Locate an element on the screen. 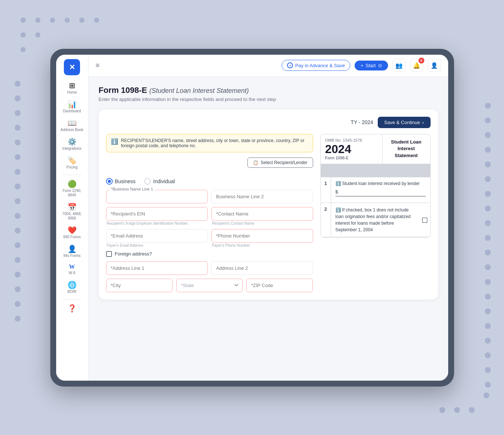  email-wrapper: Payer's Email Address is located at coordinates (157, 238).